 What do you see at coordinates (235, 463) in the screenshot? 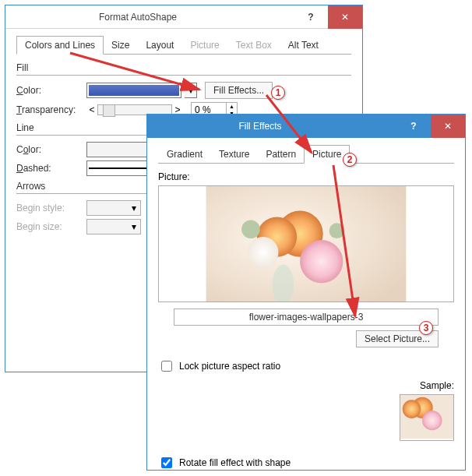
I see `rotate-fill-label: Rotate fill effect with shape` at bounding box center [235, 463].